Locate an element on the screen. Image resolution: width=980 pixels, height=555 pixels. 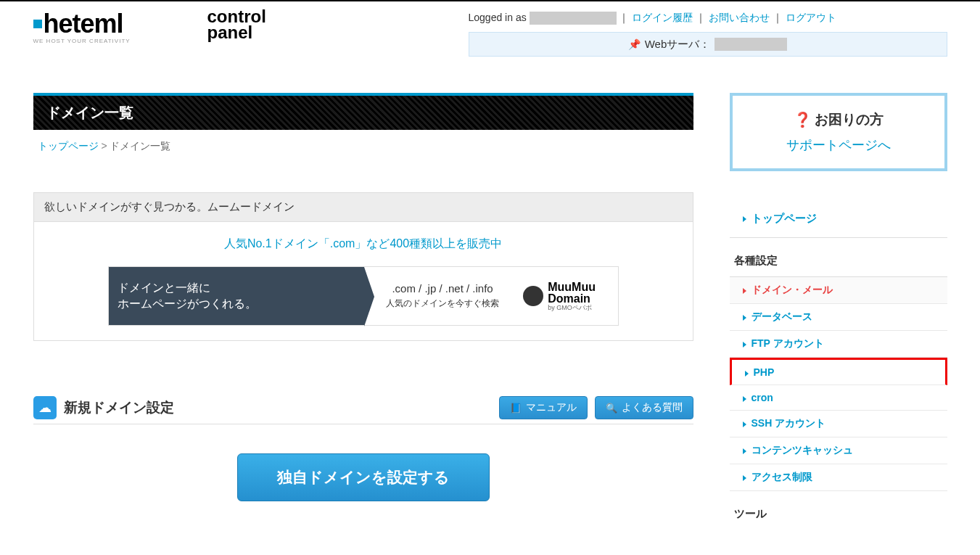
set-own-domain-button: 独自ドメインを設定する is located at coordinates (363, 477).